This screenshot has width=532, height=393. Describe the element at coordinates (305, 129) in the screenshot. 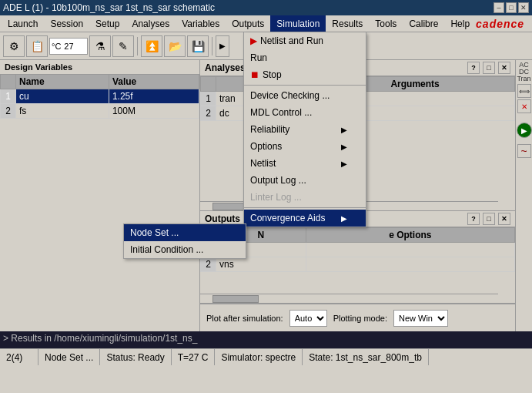

I see `sim-menu-reliability: Reliability ▶` at that location.